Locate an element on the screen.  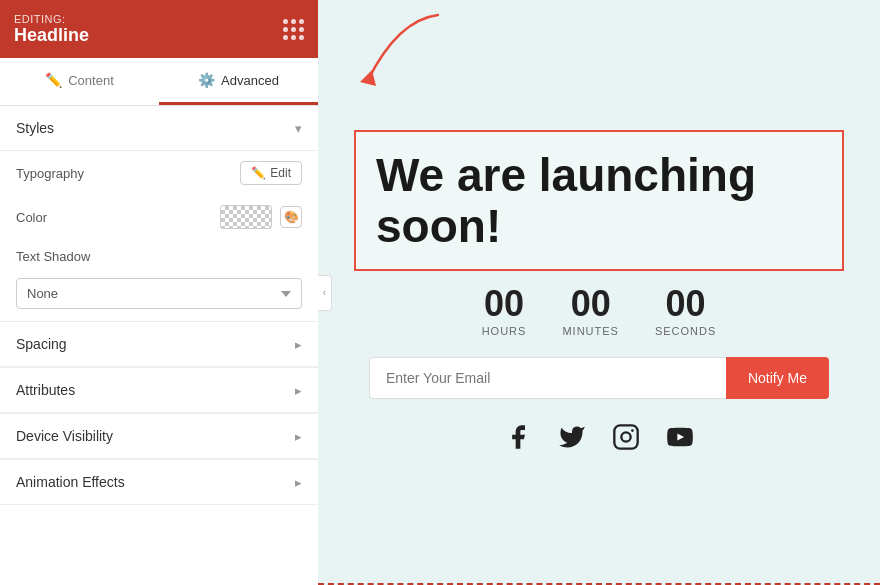
tab-advanced: ⚙️ Advanced is located at coordinates (238, 82).